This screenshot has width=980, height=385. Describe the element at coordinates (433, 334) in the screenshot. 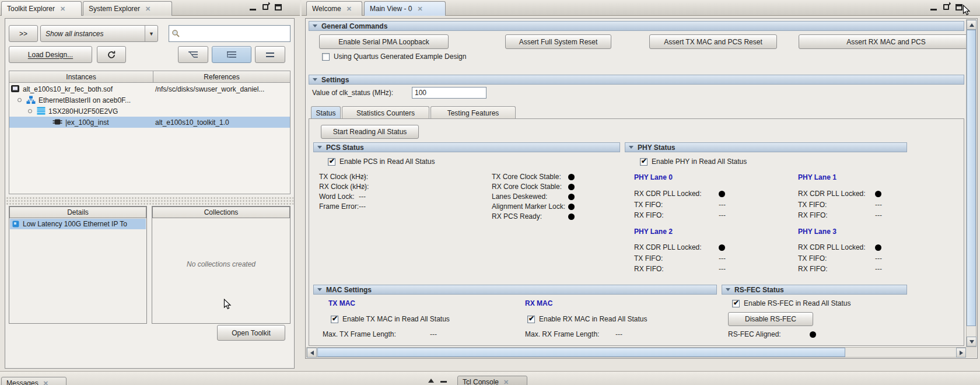

I see `max-tx-frame-length-value: ---` at that location.